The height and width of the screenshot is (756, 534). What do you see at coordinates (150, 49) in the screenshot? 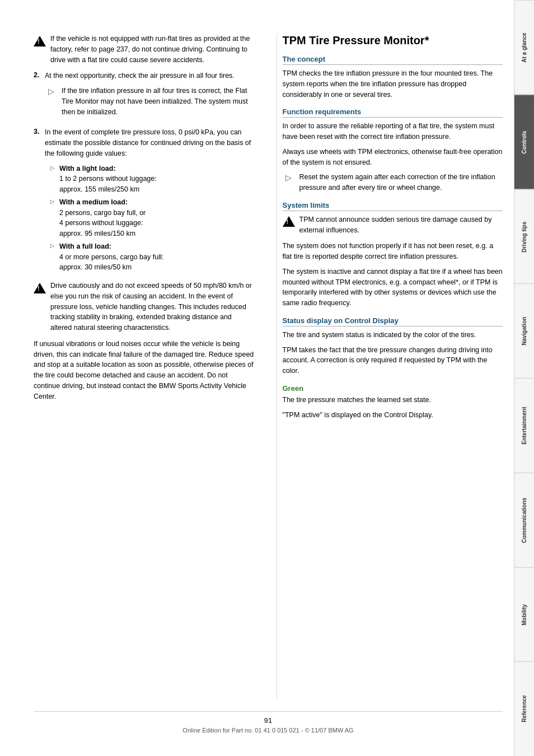
I see `warning-text-1-content: If the vehicle is not equipped with run-…` at bounding box center [150, 49].